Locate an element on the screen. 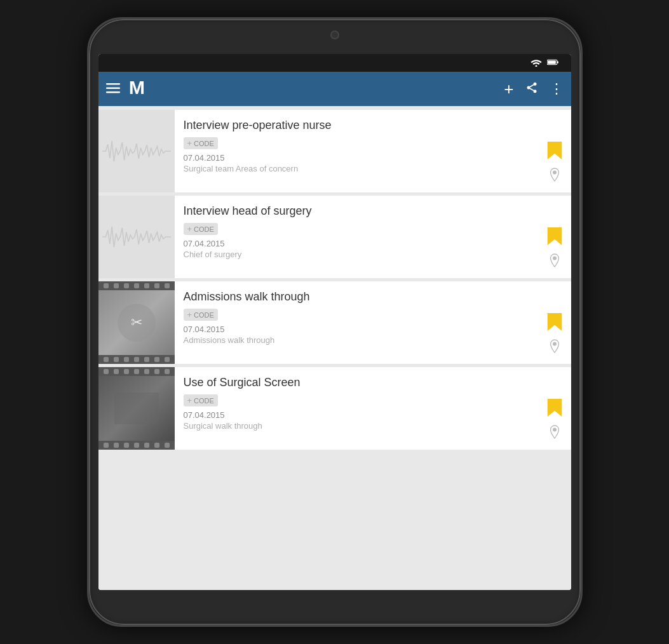  svg-text: M is located at coordinates (136, 87).